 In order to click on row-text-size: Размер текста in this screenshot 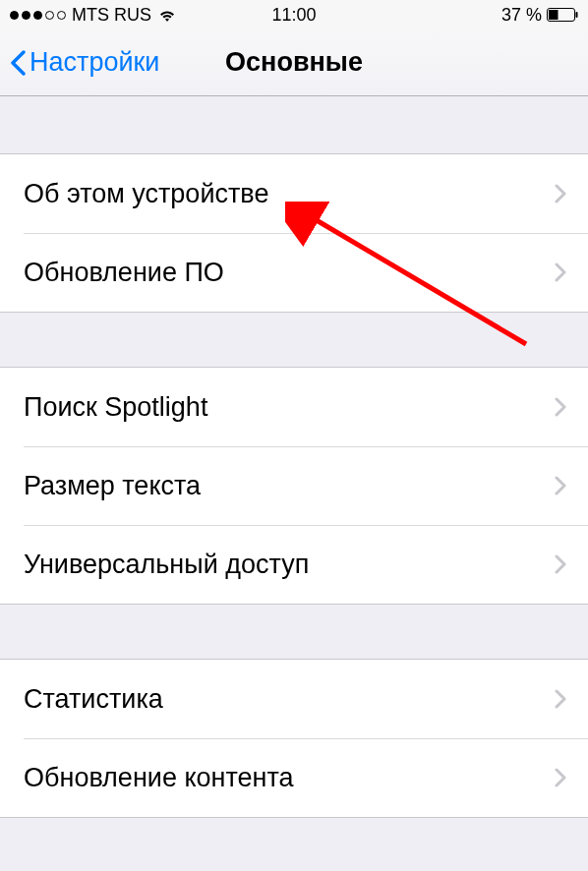, I will do `click(294, 486)`.